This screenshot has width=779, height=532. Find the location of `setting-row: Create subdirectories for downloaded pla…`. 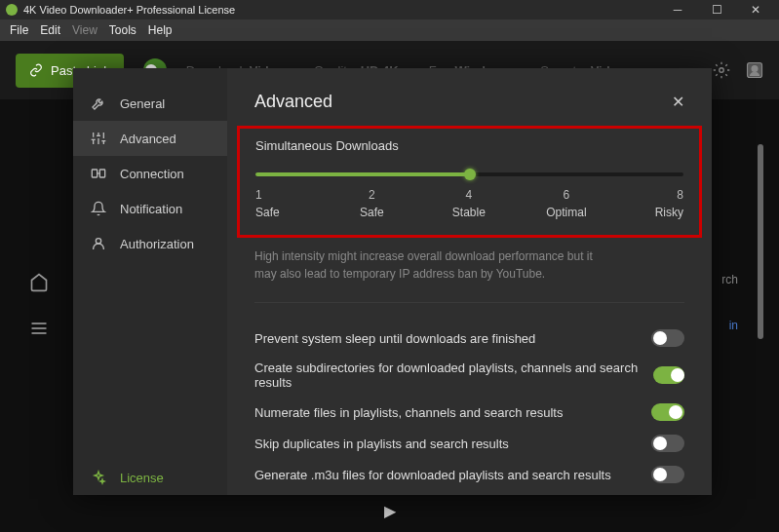

setting-row: Create subdirectories for downloaded pla… is located at coordinates (470, 375).